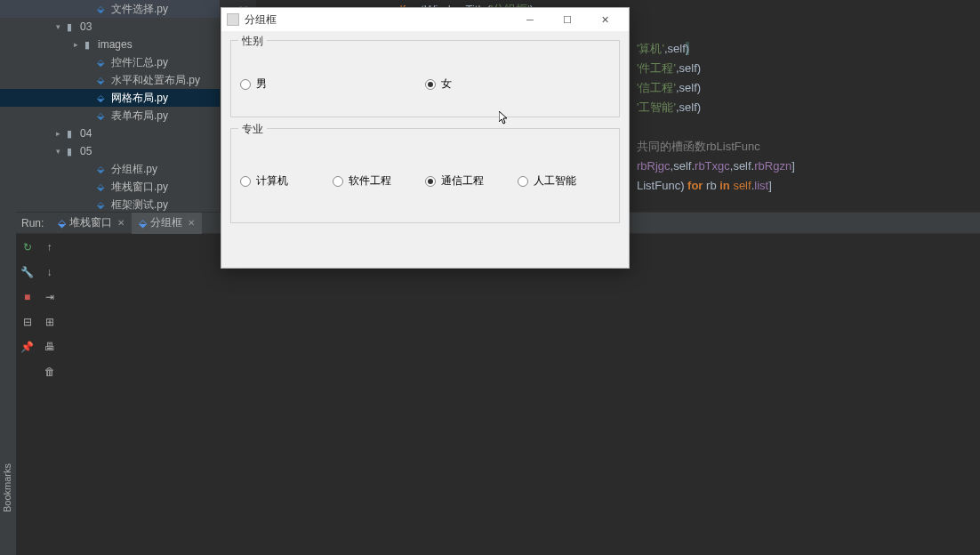 This screenshot has height=555, width=980. I want to click on layout-icon: ⊟, so click(28, 322).